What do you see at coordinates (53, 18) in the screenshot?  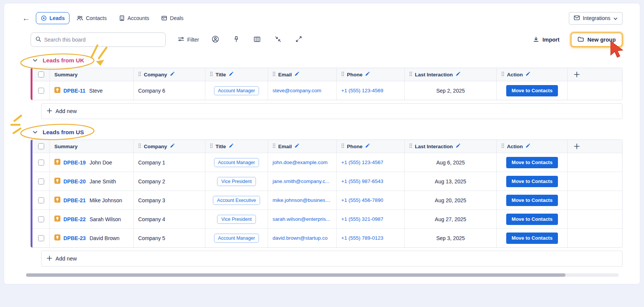 I see `tab-leads: Leads` at bounding box center [53, 18].